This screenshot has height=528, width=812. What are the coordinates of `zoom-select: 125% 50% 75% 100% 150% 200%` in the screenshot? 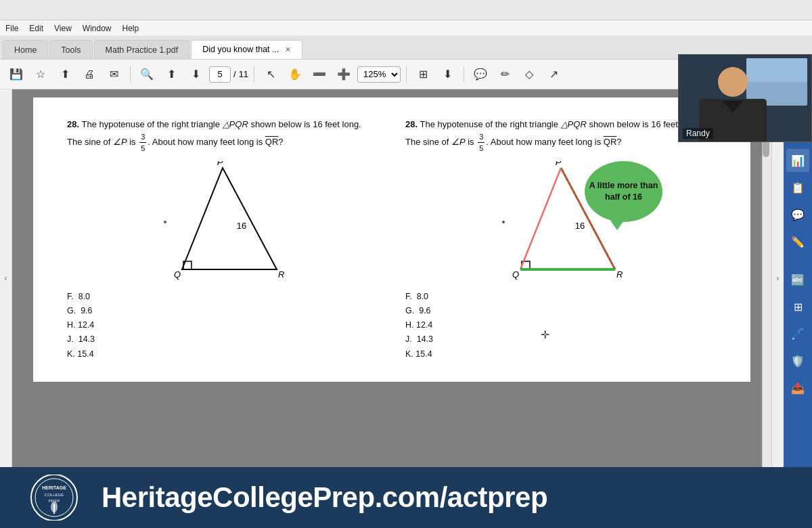 It's located at (379, 74).